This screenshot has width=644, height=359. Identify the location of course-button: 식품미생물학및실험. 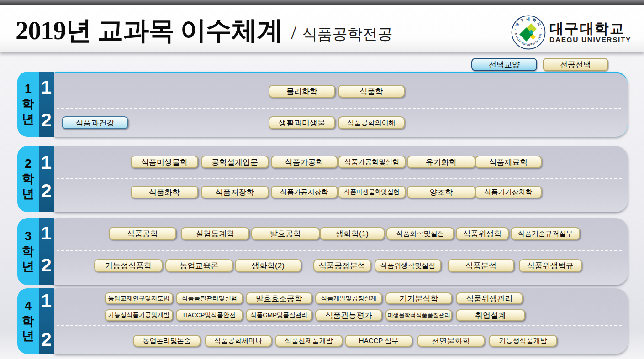
(372, 192).